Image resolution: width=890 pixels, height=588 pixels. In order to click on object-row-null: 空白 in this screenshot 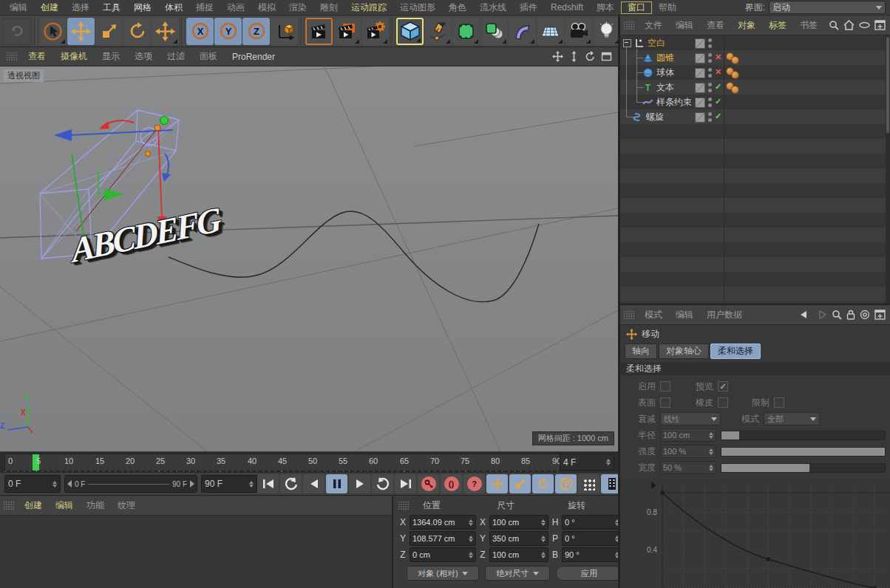, I will do `click(755, 43)`.